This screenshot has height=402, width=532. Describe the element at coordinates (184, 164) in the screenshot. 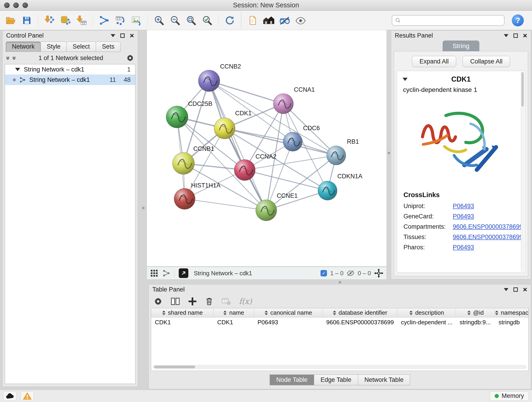

I see `network-node-CCNB1` at that location.